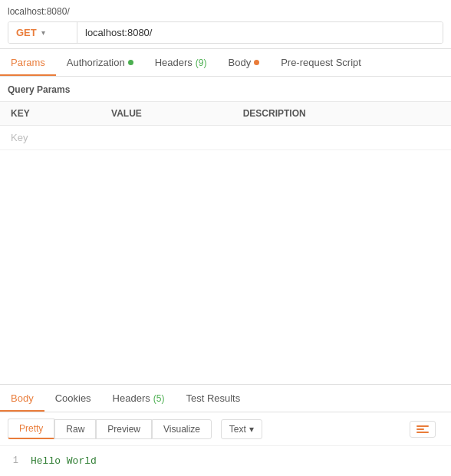 The width and height of the screenshot is (451, 476). What do you see at coordinates (213, 399) in the screenshot?
I see `tab-test-results: Test Results` at bounding box center [213, 399].